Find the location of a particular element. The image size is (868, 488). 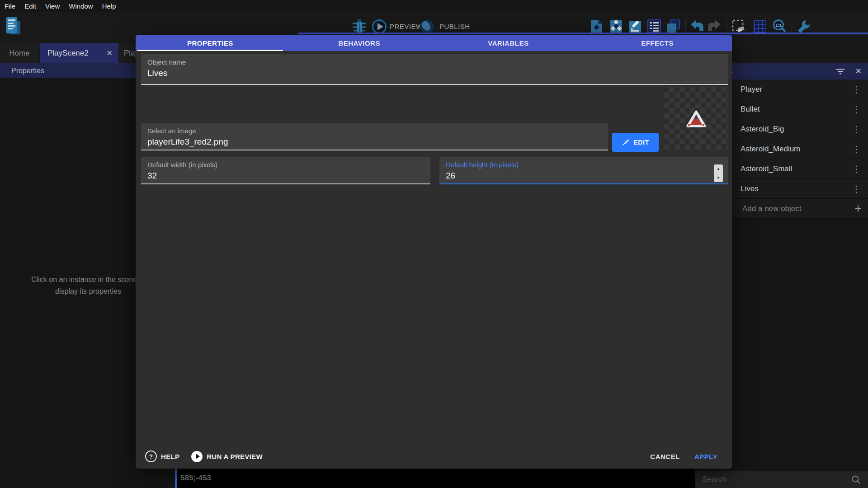

apply-button: APPLY is located at coordinates (706, 456).